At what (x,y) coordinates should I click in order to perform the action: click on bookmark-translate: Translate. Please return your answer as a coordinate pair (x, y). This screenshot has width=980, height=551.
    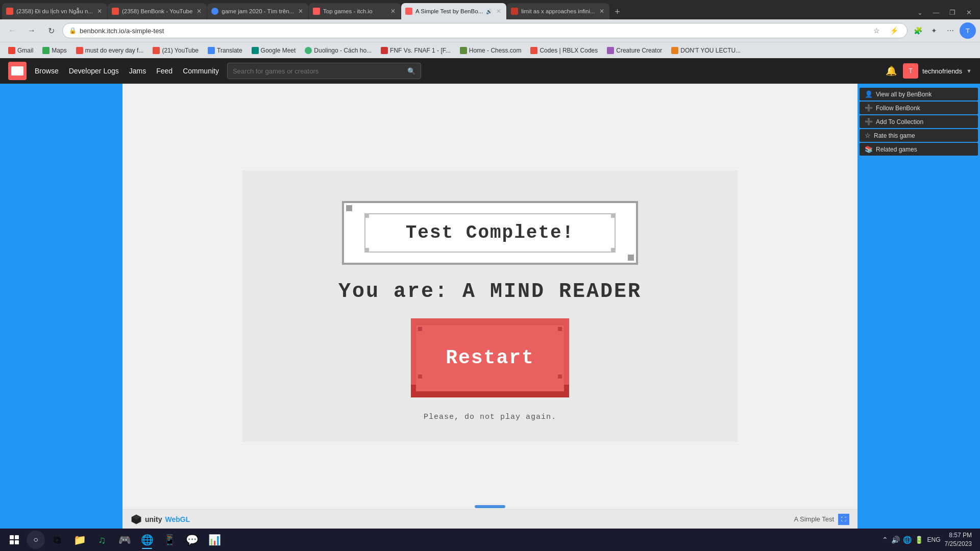
    Looking at the image, I should click on (225, 51).